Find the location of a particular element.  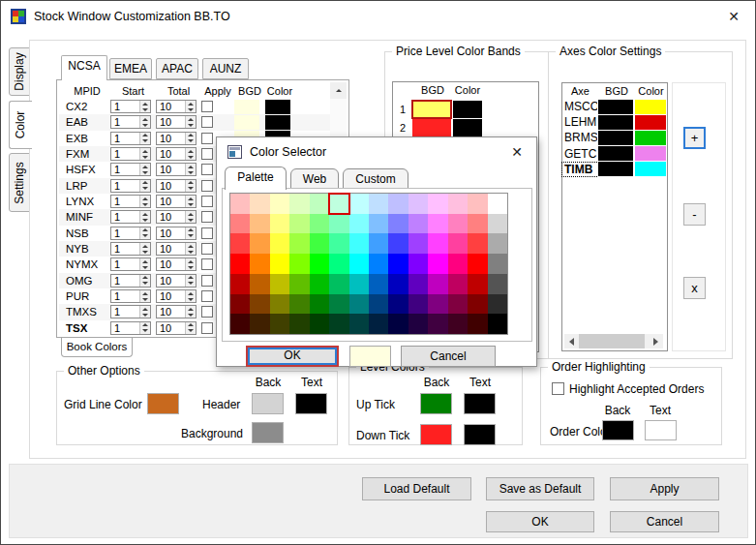

apply-button: Apply is located at coordinates (664, 489).